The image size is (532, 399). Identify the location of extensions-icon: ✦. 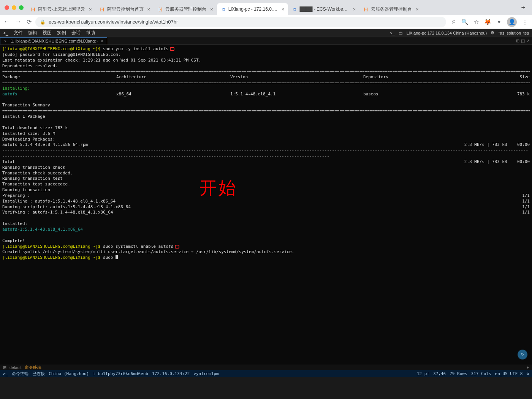
(499, 22).